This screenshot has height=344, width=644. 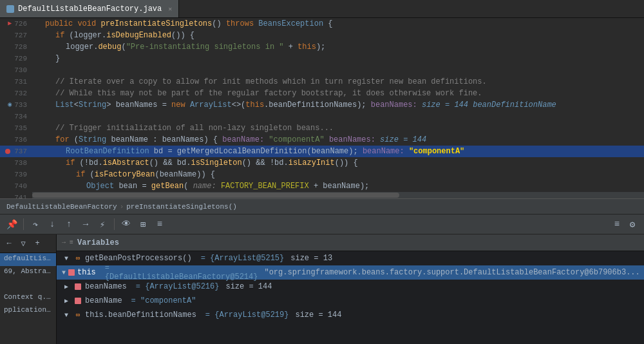 What do you see at coordinates (66, 258) in the screenshot?
I see `var-expand-0: ▼` at bounding box center [66, 258].